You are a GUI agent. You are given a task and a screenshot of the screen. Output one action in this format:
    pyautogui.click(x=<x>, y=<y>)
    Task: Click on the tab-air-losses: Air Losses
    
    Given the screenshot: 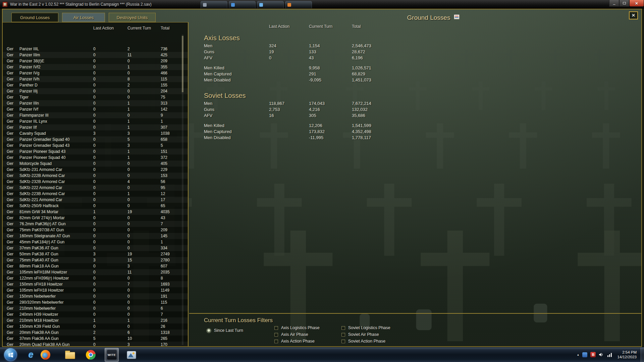 What is the action you would take?
    pyautogui.click(x=84, y=17)
    